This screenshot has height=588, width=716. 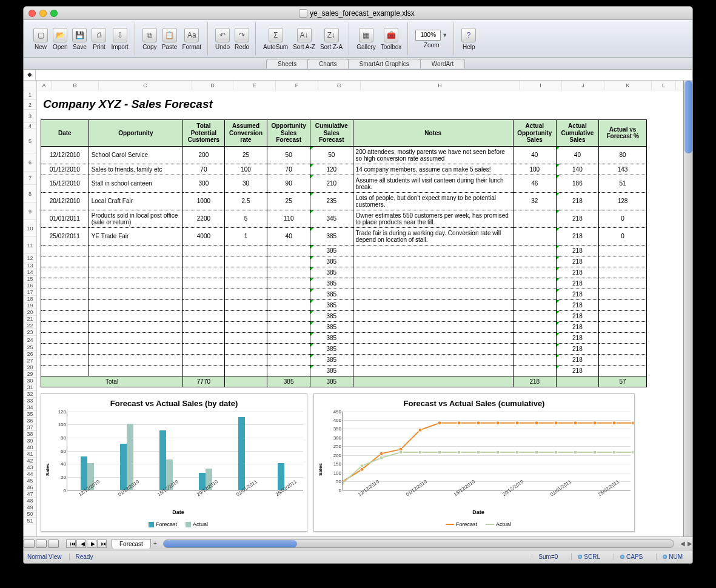 I want to click on table-header-row: DateOpportunityTotal Potential Customers…, so click(x=344, y=133).